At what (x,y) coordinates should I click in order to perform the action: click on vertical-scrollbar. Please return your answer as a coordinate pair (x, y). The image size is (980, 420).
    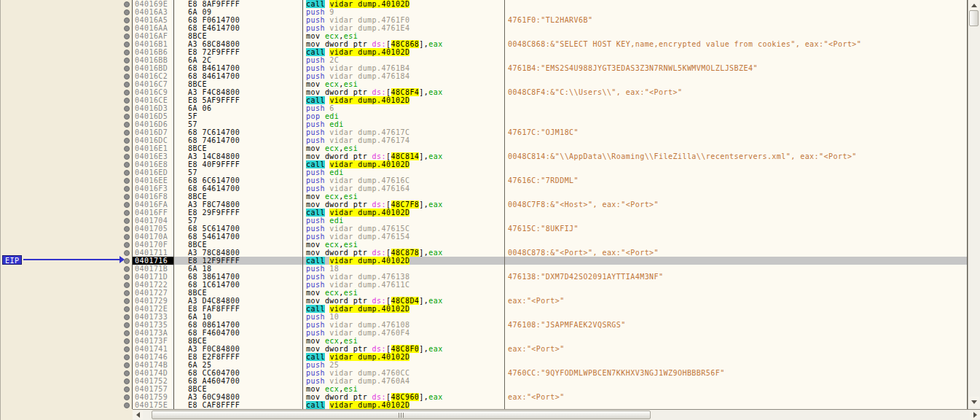
    Looking at the image, I should click on (973, 210).